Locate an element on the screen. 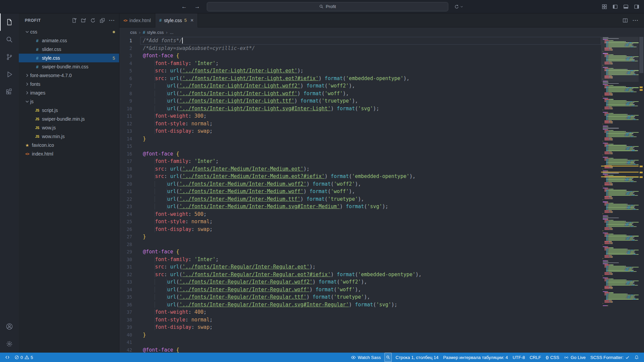 The image size is (644, 362). overview-ruler is located at coordinates (641, 195).